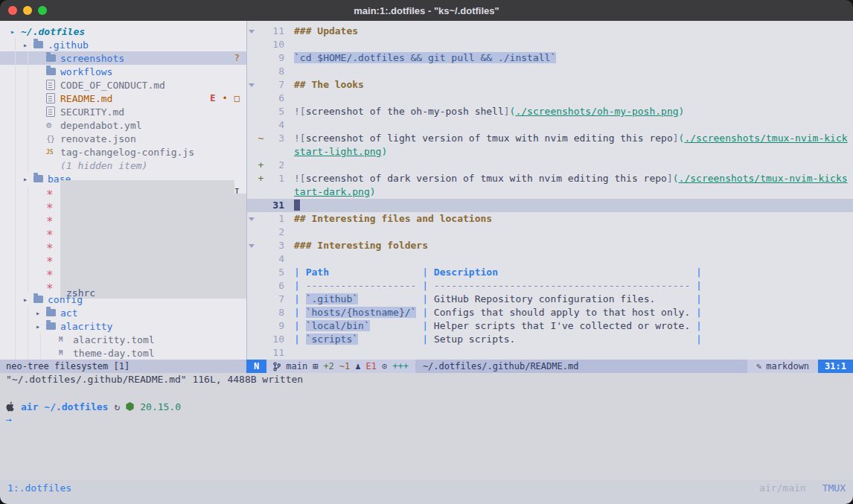 This screenshot has height=504, width=853. What do you see at coordinates (275, 71) in the screenshot?
I see `line-number: 8` at bounding box center [275, 71].